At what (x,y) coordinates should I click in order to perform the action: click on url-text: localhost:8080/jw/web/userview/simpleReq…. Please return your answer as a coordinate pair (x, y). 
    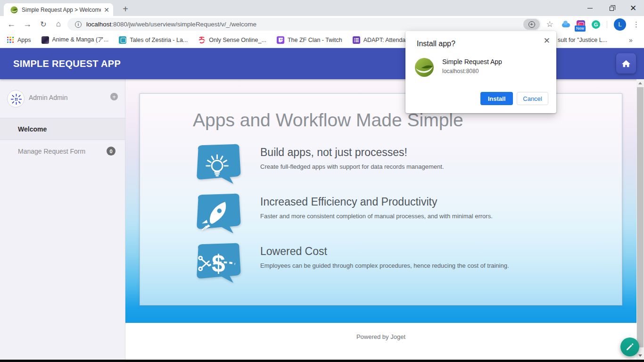
    Looking at the image, I should click on (172, 25).